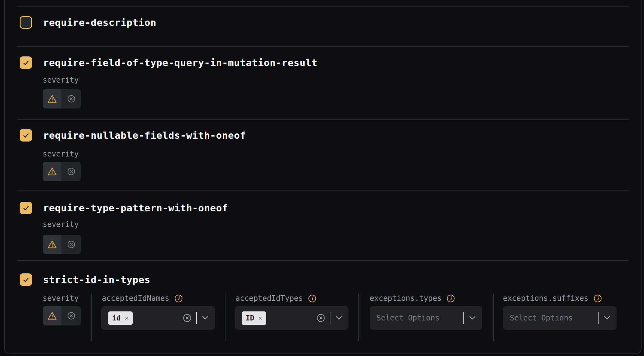 The width and height of the screenshot is (644, 356). What do you see at coordinates (291, 318) in the screenshot?
I see `multiselect-acceptedIdTypes: ID ✕` at bounding box center [291, 318].